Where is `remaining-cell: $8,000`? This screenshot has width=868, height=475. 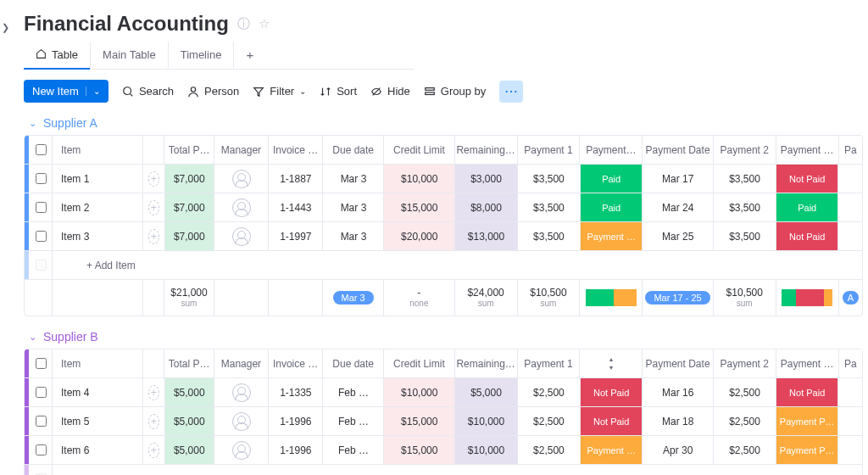
remaining-cell: $8,000 is located at coordinates (487, 207).